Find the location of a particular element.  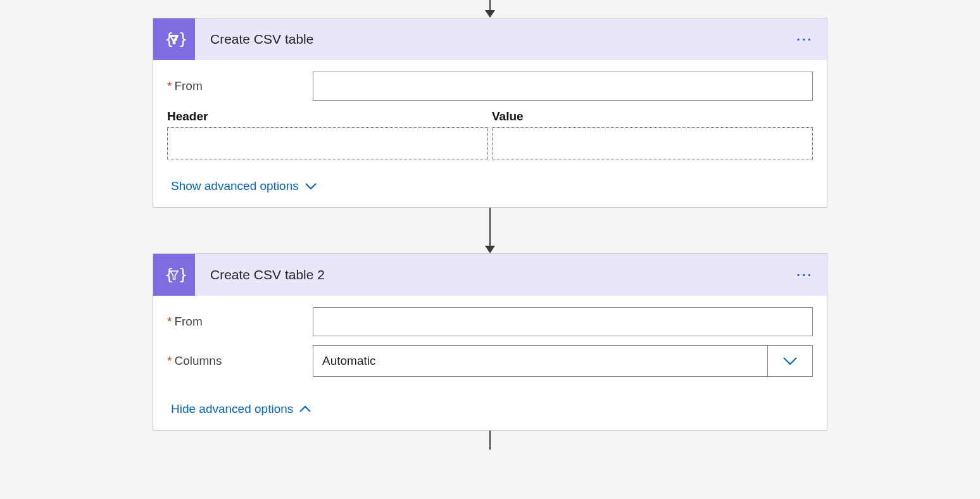

card-header: { } Create CSV table is located at coordinates (490, 39).